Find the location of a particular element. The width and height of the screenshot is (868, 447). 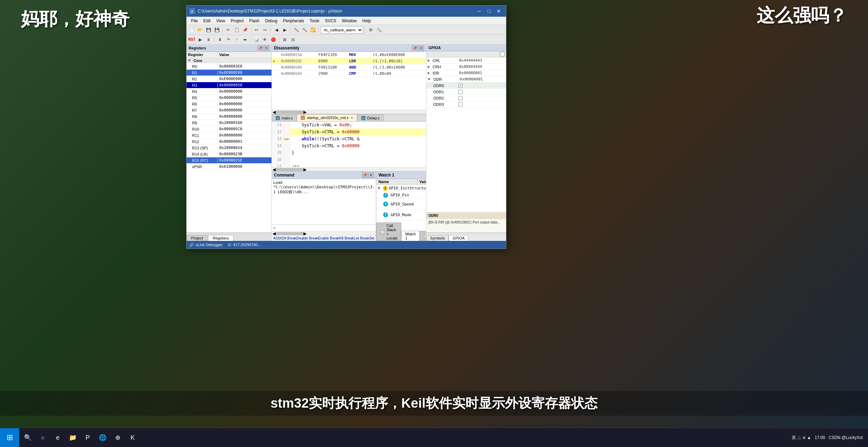

breakpoint-btn: 🔴 is located at coordinates (273, 40).